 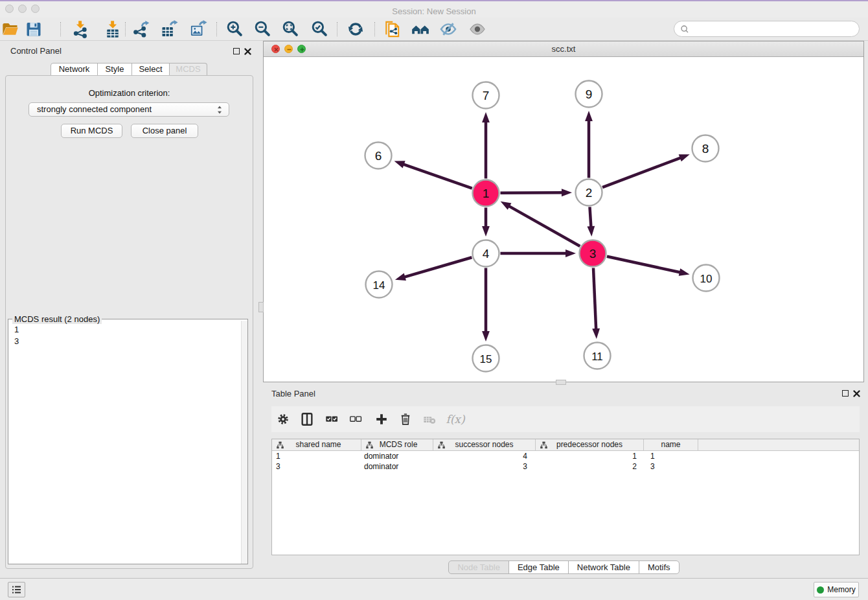 I want to click on tab-motifs: Motifs, so click(x=659, y=568).